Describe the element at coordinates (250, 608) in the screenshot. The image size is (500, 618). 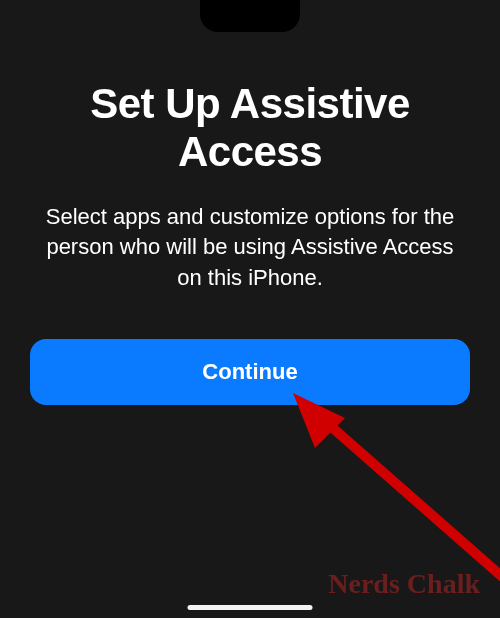
I see `home-indicator` at that location.